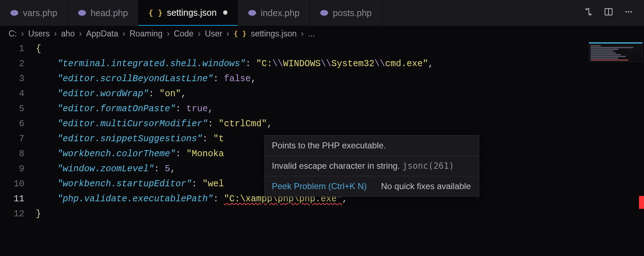  What do you see at coordinates (18, 154) in the screenshot?
I see `line-number: 8` at bounding box center [18, 154].